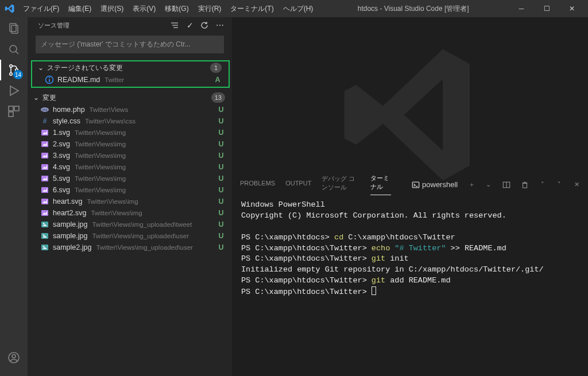 The width and height of the screenshot is (588, 376). I want to click on menu-terminal: ターミナル(T), so click(252, 9).